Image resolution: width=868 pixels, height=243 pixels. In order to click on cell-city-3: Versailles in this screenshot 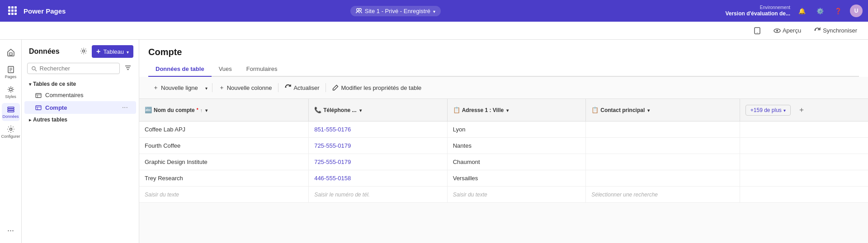, I will do `click(516, 178)`.